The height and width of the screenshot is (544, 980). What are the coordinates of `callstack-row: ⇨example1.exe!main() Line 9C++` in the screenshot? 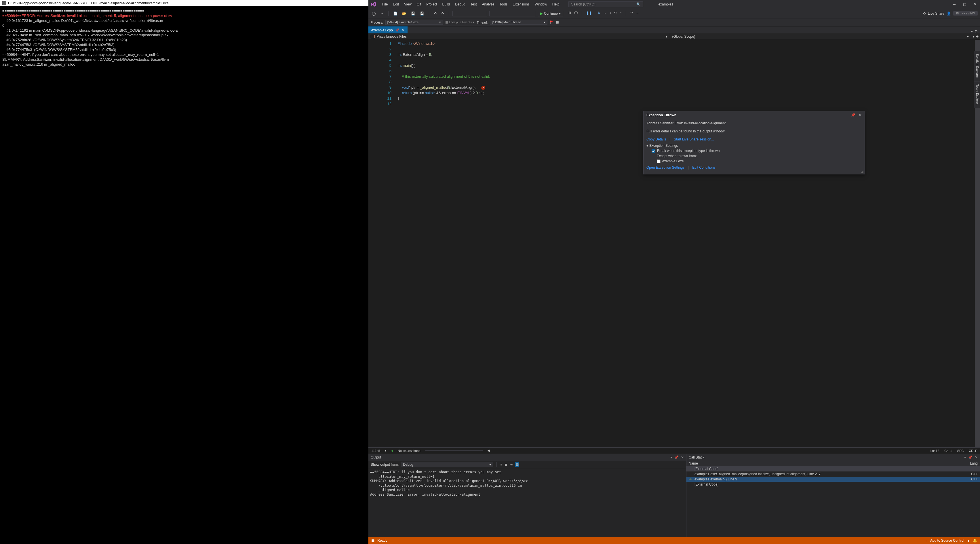 It's located at (833, 479).